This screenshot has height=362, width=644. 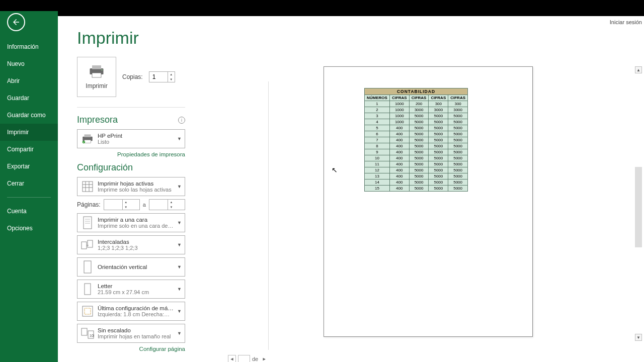 What do you see at coordinates (248, 358) in the screenshot?
I see `page-navigator: ◄ de ►` at bounding box center [248, 358].